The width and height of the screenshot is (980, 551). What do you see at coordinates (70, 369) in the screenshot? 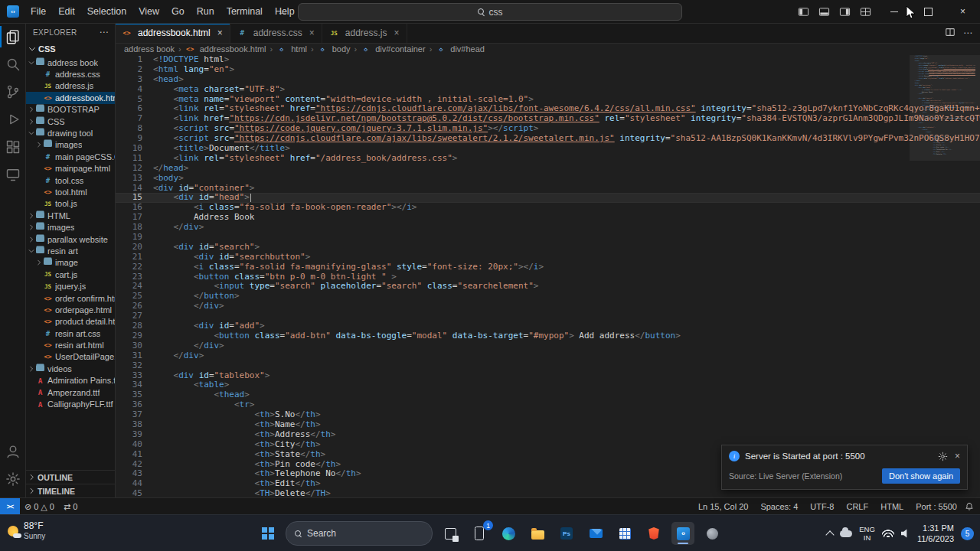
I see `tree-item-videos: videos` at bounding box center [70, 369].